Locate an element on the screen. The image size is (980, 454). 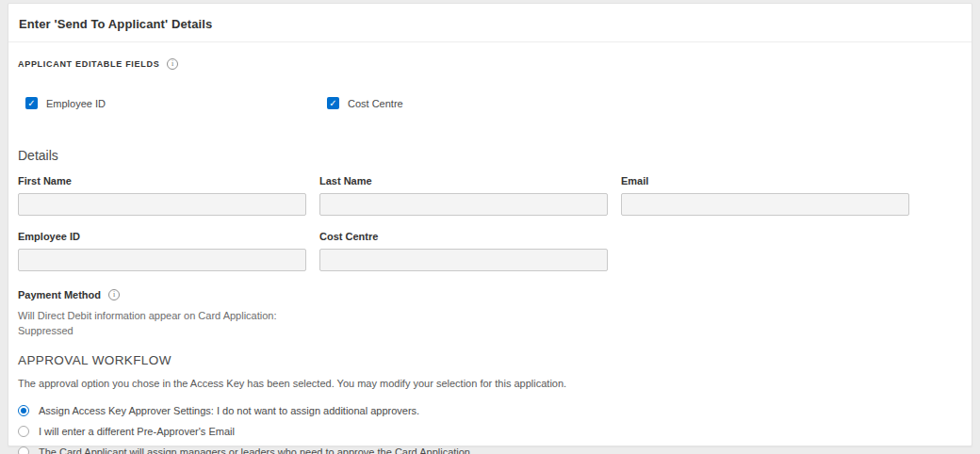
field-label: Last Name is located at coordinates (464, 181).